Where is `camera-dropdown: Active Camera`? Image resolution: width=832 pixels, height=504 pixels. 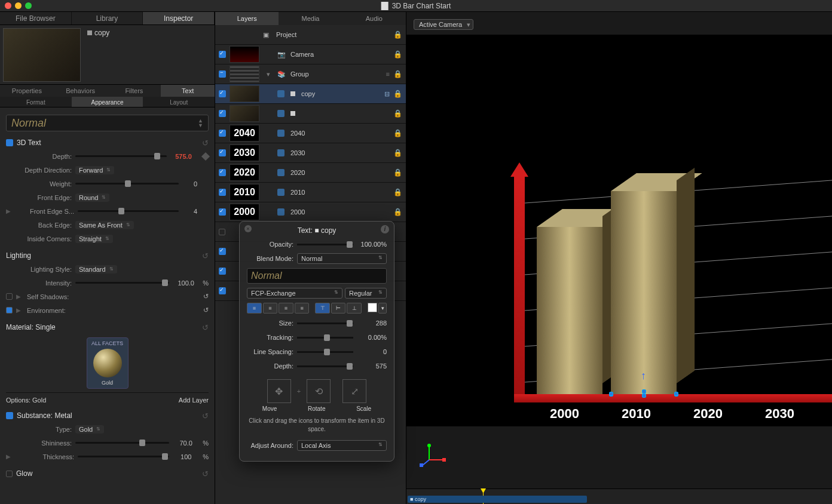
camera-dropdown: Active Camera is located at coordinates (443, 24).